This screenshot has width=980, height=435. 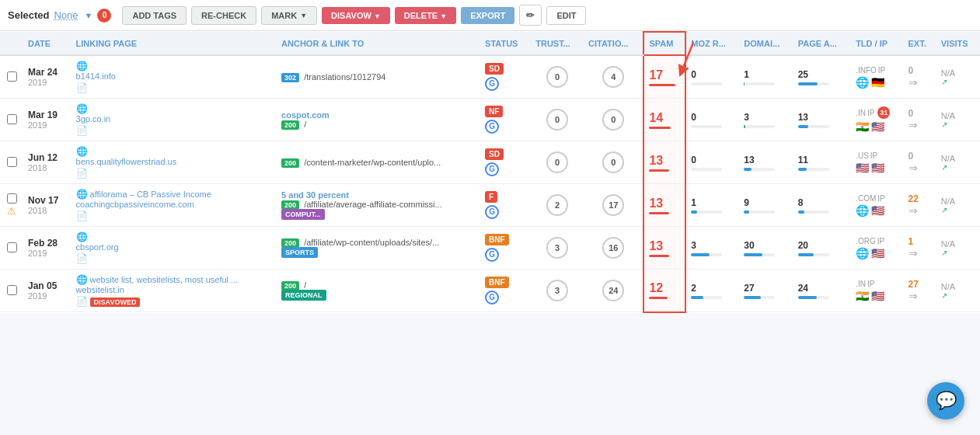 What do you see at coordinates (822, 44) in the screenshot?
I see `th-page-auth: PAGE A...` at bounding box center [822, 44].